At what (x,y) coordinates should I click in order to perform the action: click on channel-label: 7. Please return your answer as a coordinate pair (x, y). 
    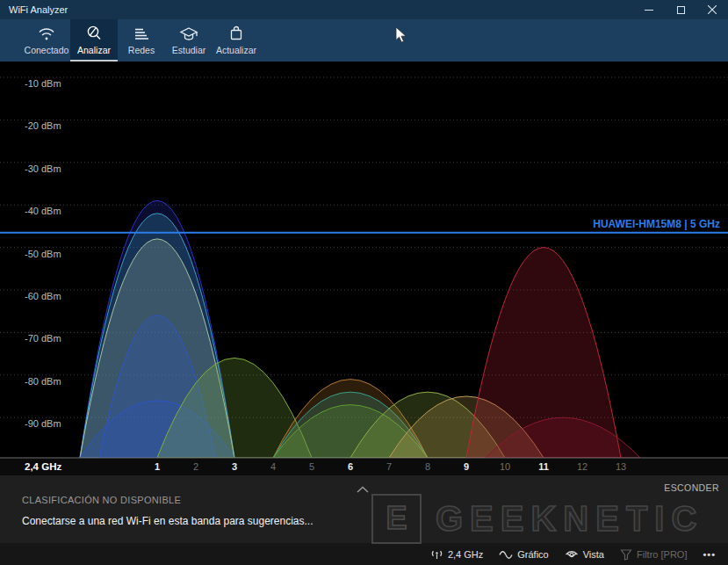
    Looking at the image, I should click on (389, 467).